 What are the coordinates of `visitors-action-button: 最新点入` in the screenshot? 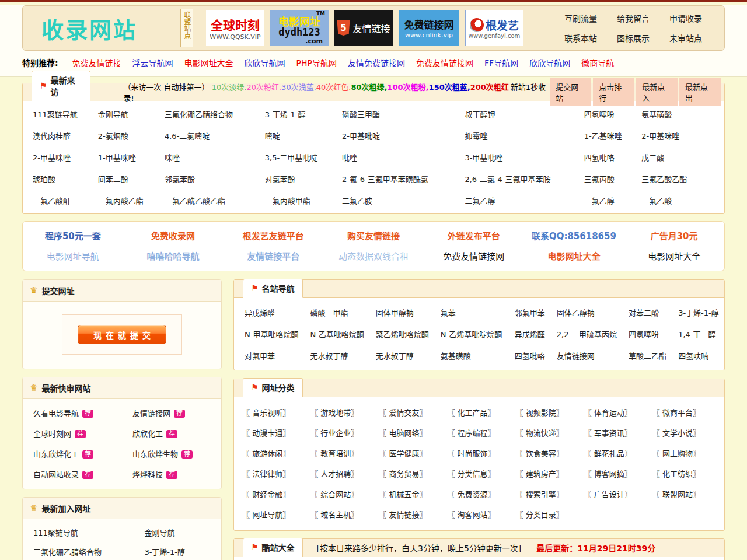 It's located at (657, 92).